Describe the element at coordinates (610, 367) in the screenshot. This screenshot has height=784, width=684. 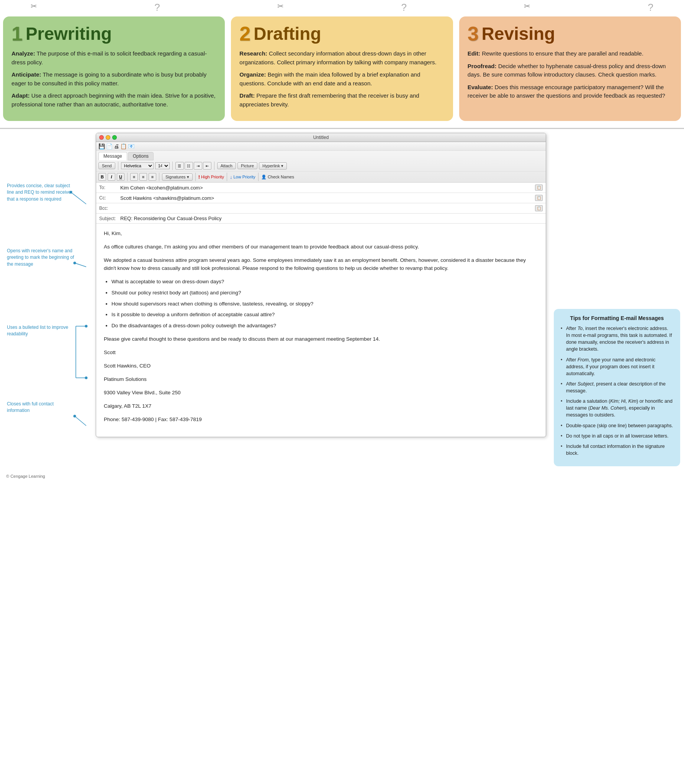
I see `tip-text-2: After From, type your name and electroni…` at that location.